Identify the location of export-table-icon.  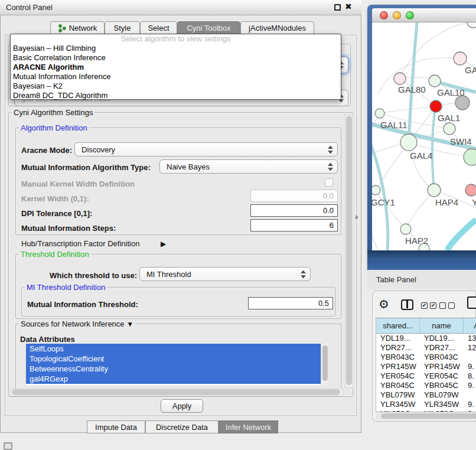
(471, 302).